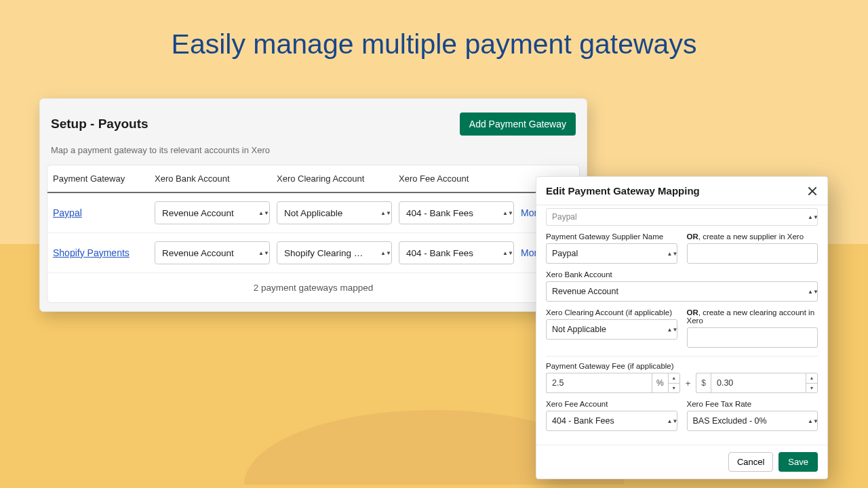 Image resolution: width=868 pixels, height=488 pixels. I want to click on label-clearing: Xero Clearing Account (if applicable), so click(612, 312).